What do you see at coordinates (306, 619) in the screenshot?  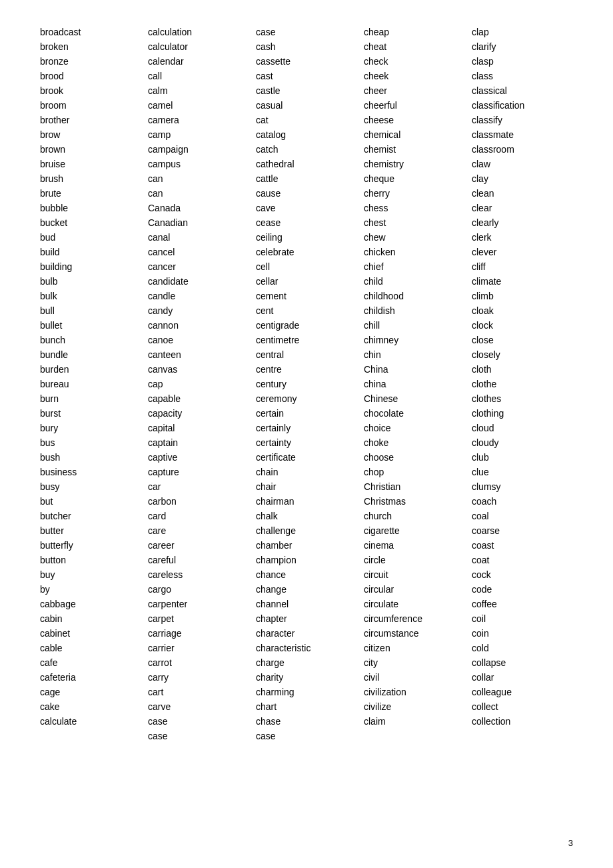 I see `list-item: chapter` at bounding box center [306, 619].